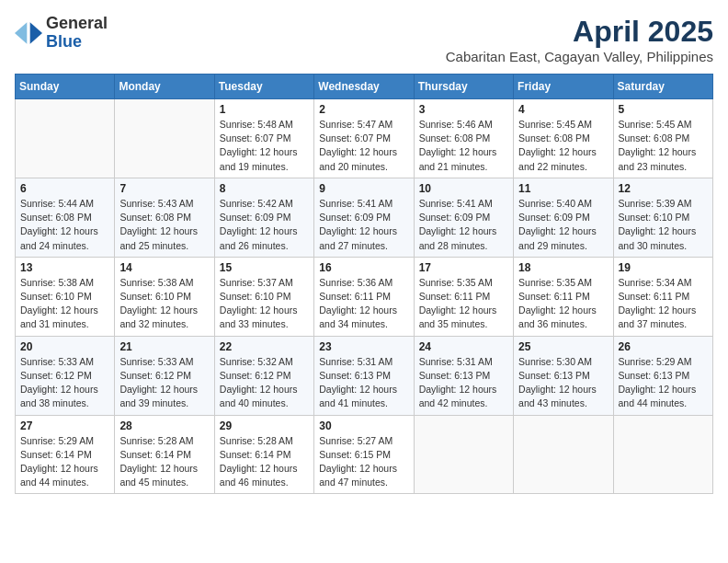  Describe the element at coordinates (563, 224) in the screenshot. I see `day-info: Sunrise: 5:40 AM Sunset: 6:09 PM Dayligh…` at that location.